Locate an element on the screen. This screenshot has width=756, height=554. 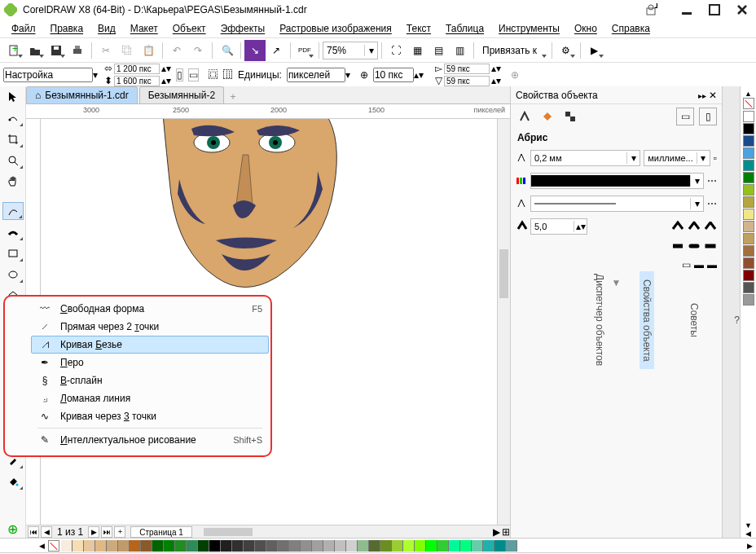
outline-color-combo: ▾ is located at coordinates (618, 181).